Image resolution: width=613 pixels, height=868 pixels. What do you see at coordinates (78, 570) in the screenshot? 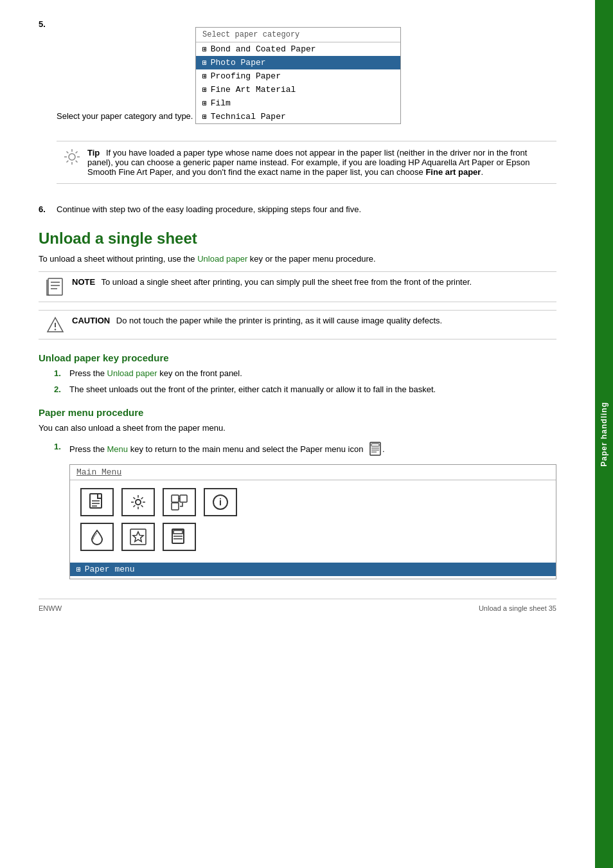
I see `menu-icon-paper-menu: ⊞` at bounding box center [78, 570].